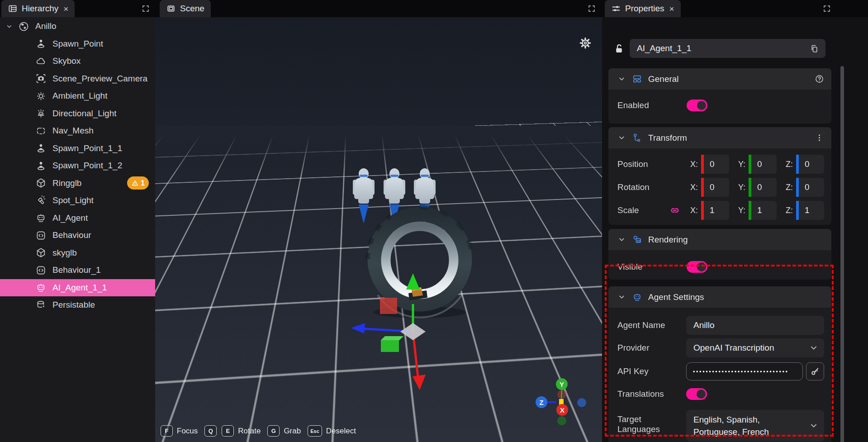 The width and height of the screenshot is (868, 442). I want to click on tree-item-Skybox: Skybox, so click(78, 62).